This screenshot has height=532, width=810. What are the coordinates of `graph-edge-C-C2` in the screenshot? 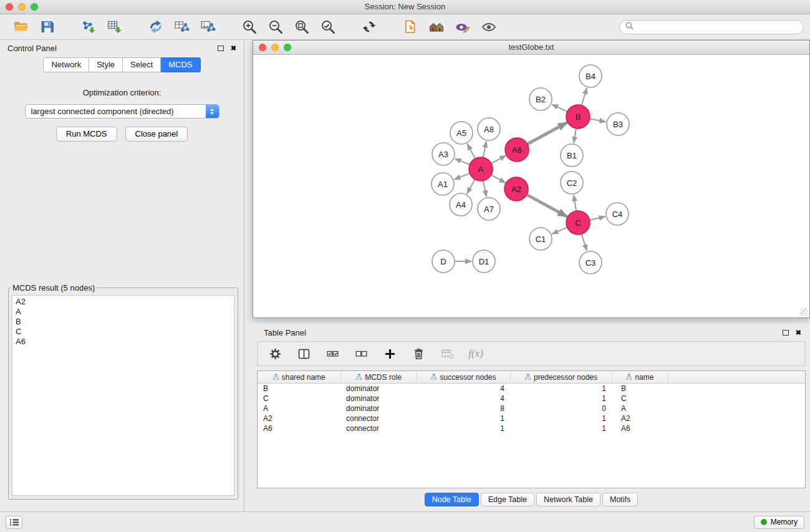 It's located at (575, 203).